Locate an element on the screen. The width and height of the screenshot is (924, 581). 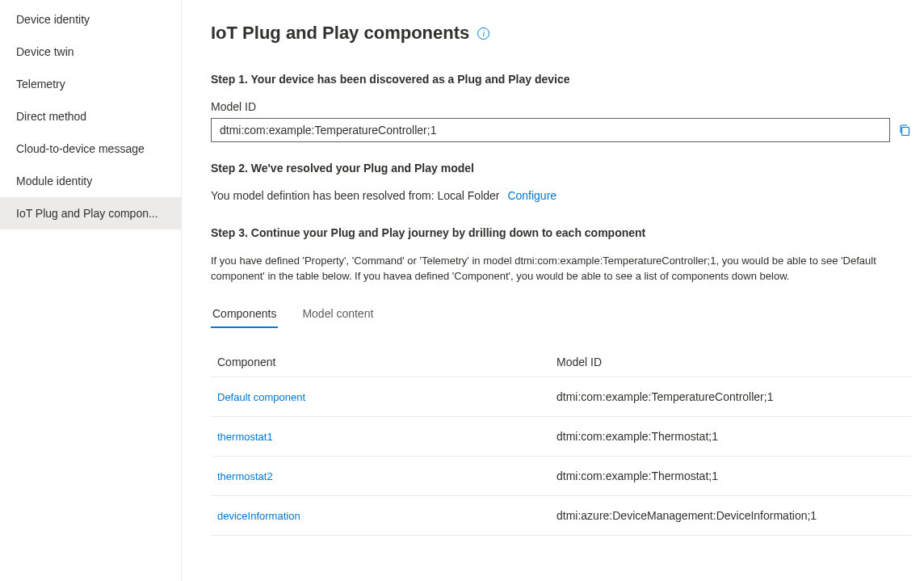
model-id-input is located at coordinates (551, 130).